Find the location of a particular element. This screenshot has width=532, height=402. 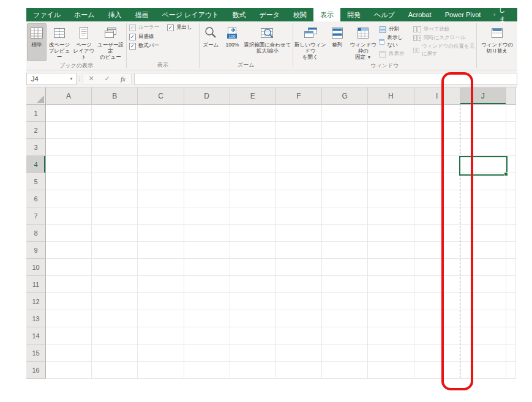

tell-me-box: 何をしますか is located at coordinates (502, 15).